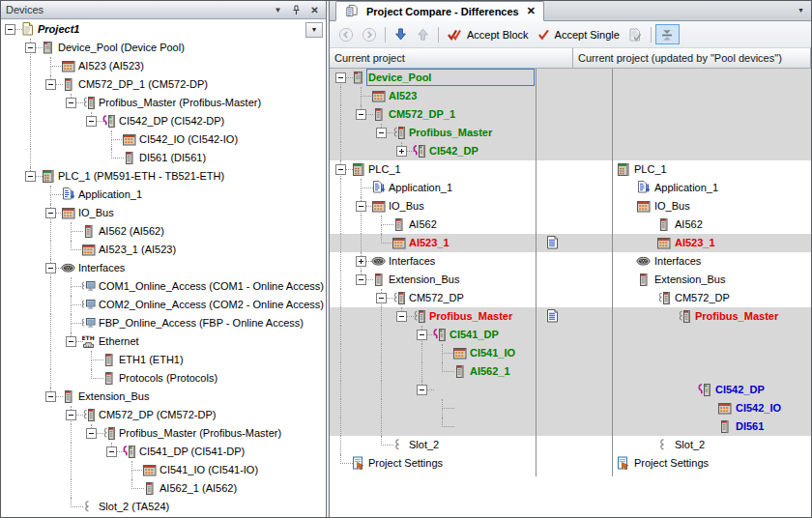  I want to click on show-differences-toggle, so click(667, 35).